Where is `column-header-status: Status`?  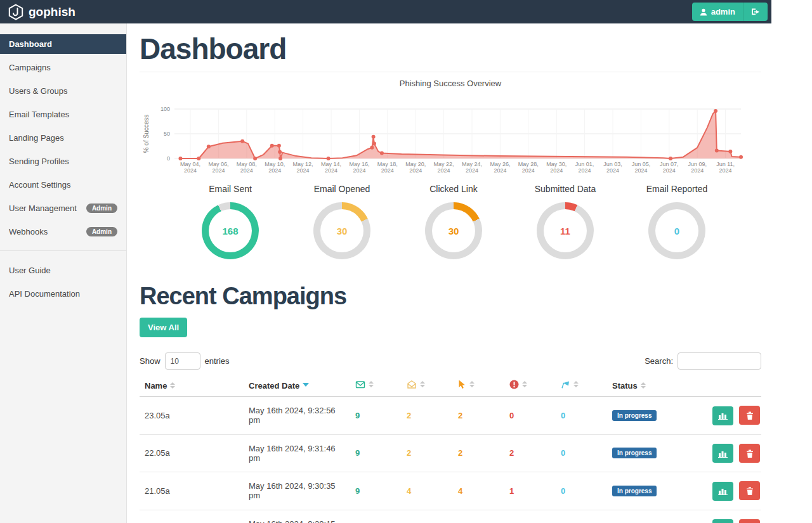
column-header-status: Status is located at coordinates (643, 387).